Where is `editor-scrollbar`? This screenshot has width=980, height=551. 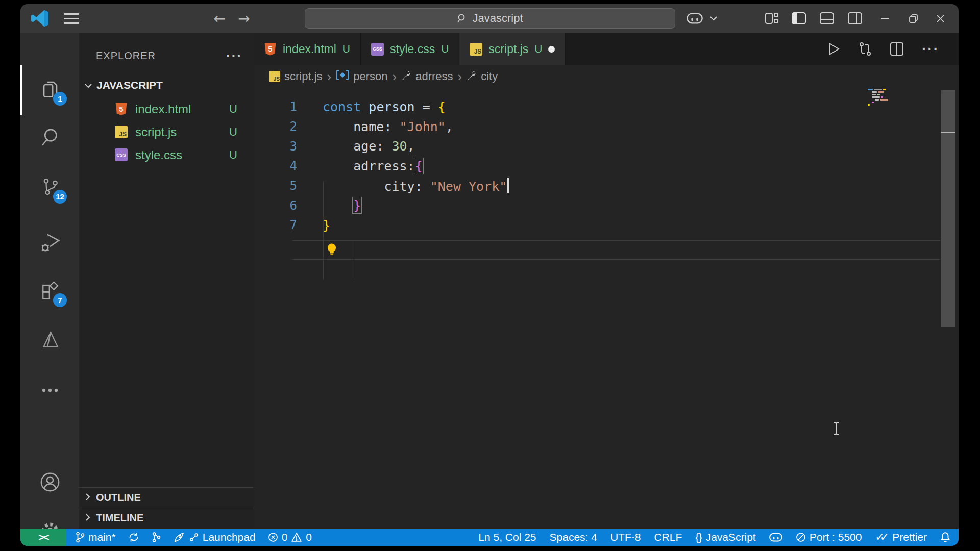
editor-scrollbar is located at coordinates (948, 208).